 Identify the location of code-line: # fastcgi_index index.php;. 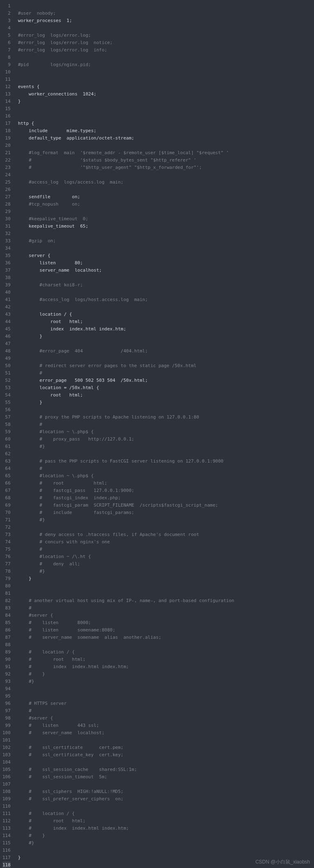
(166, 498).